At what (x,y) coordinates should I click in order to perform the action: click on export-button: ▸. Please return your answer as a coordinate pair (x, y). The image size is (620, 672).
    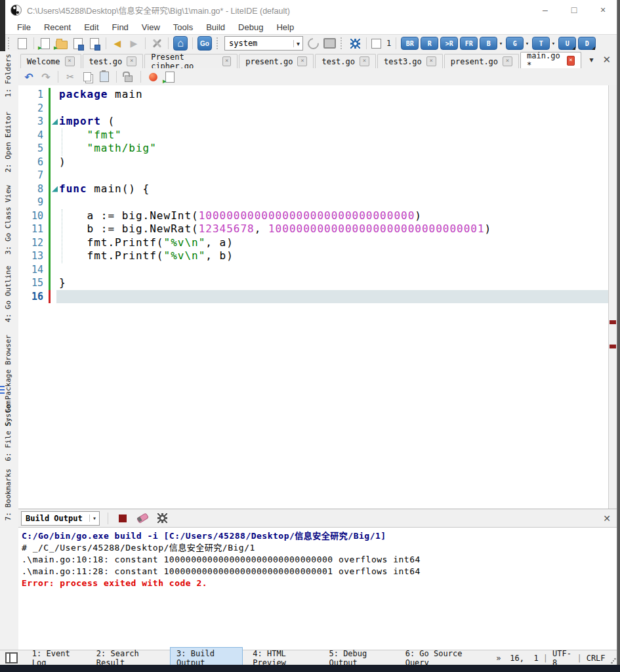
    Looking at the image, I should click on (170, 77).